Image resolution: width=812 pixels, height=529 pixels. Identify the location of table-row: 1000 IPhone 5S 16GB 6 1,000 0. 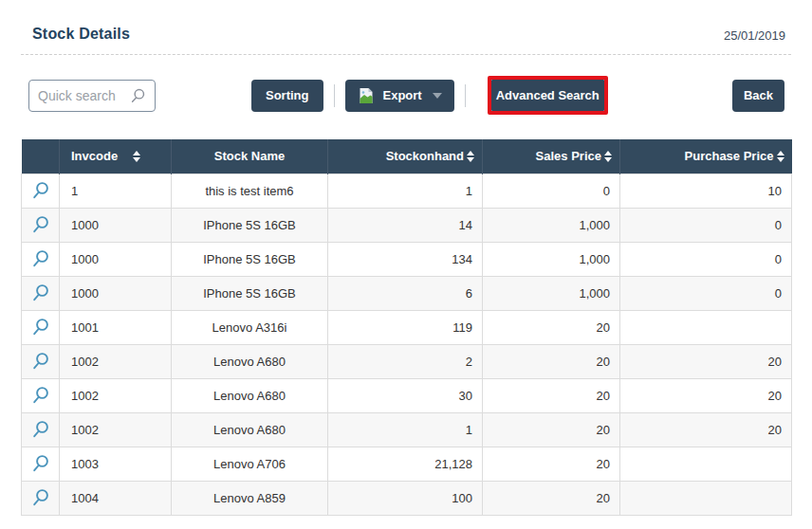
(407, 293).